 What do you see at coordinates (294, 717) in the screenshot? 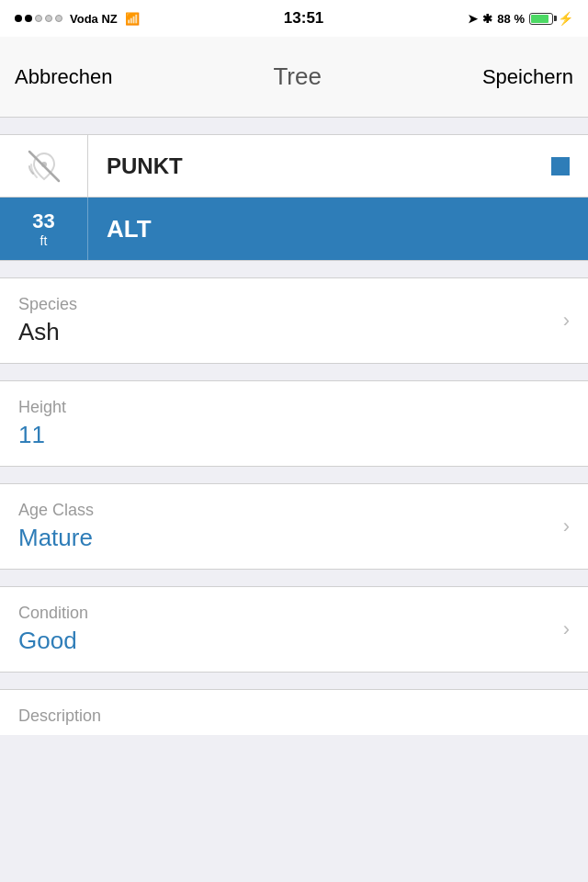
I see `description-label: Description` at bounding box center [294, 717].